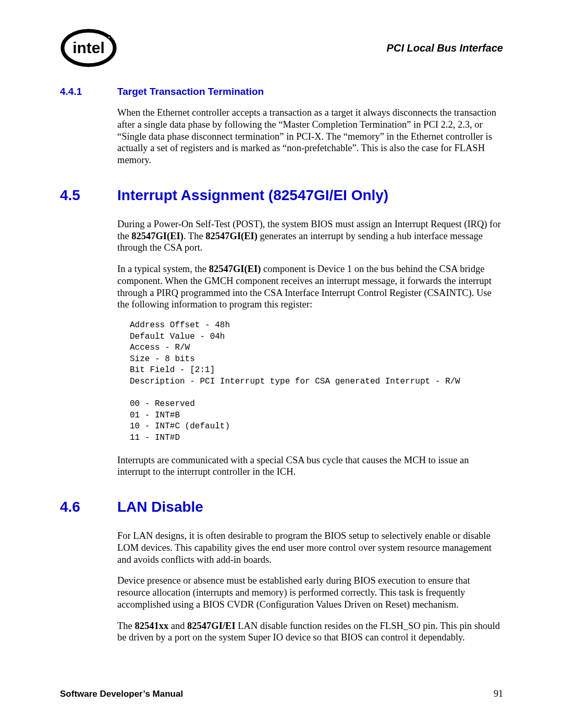  Describe the element at coordinates (212, 626) in the screenshot. I see `text-bold: 82547GI/EI` at that location.